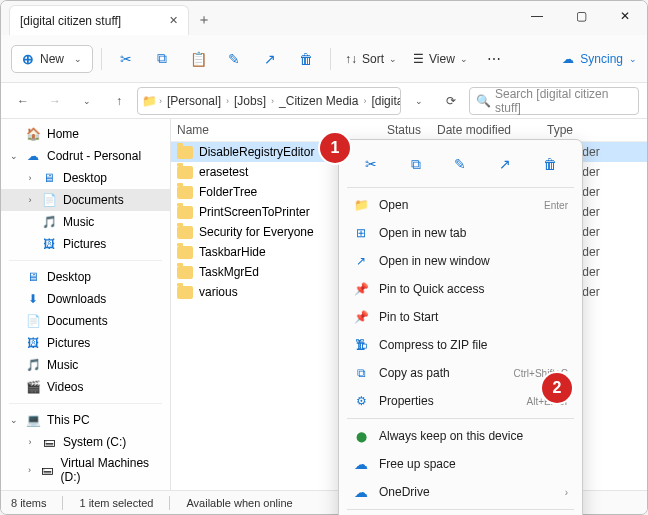 This screenshot has width=648, height=515. Describe the element at coordinates (460, 205) in the screenshot. I see `menu-item: 📁OpenEnter` at that location.